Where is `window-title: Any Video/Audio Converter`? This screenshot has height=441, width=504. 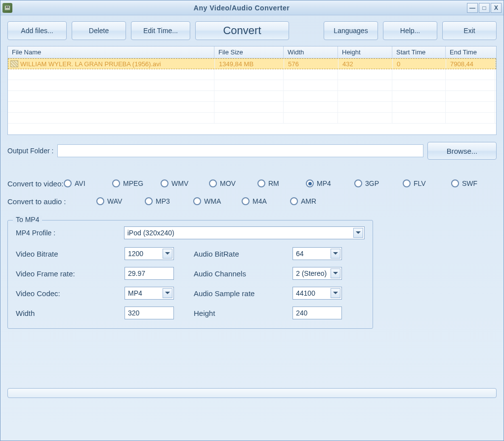 window-title: Any Video/Audio Converter is located at coordinates (242, 8).